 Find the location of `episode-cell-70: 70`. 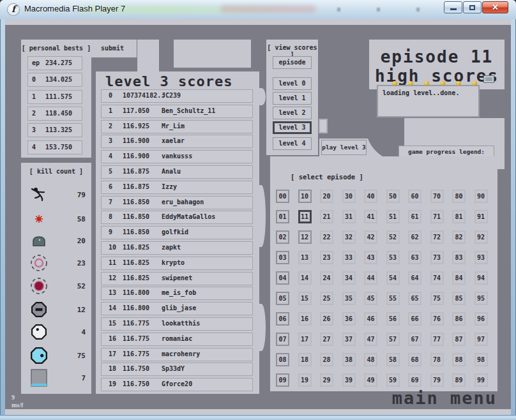

episode-cell-70: 70 is located at coordinates (437, 197).